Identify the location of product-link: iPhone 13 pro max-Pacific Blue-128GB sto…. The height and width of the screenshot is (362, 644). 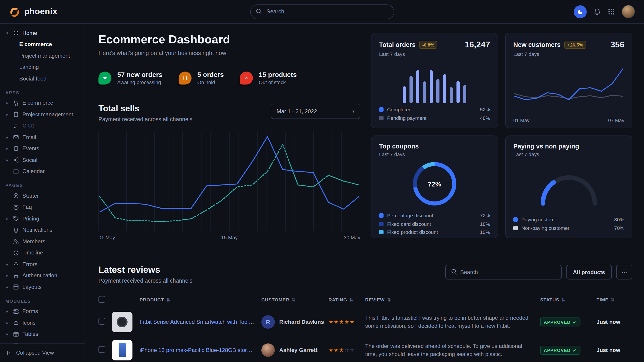
(200, 350).